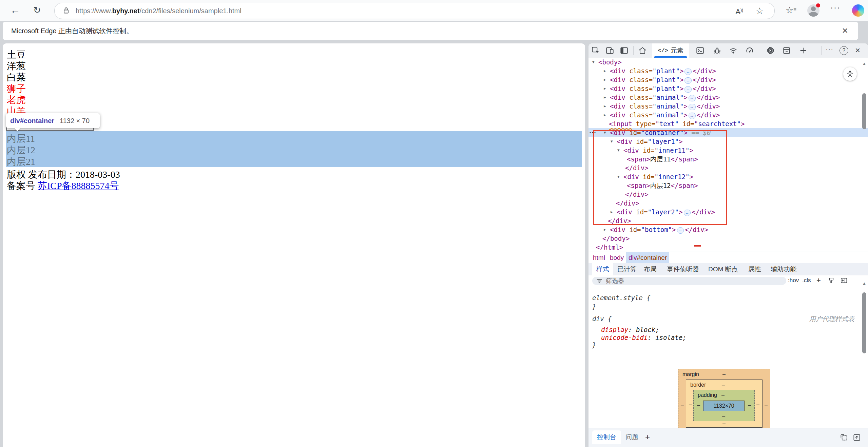  Describe the element at coordinates (850, 74) in the screenshot. I see `accessibility-floating-button` at that location.